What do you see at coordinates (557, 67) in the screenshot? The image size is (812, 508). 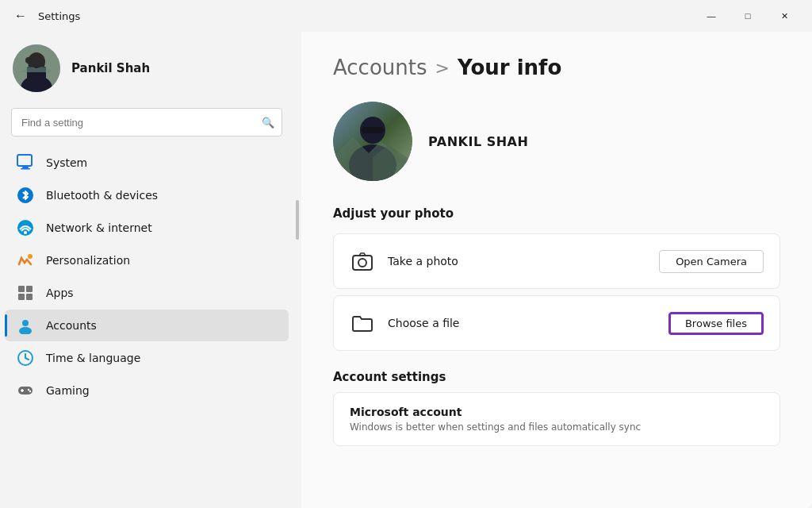 I see `breadcrumb: Accounts > Your info` at bounding box center [557, 67].